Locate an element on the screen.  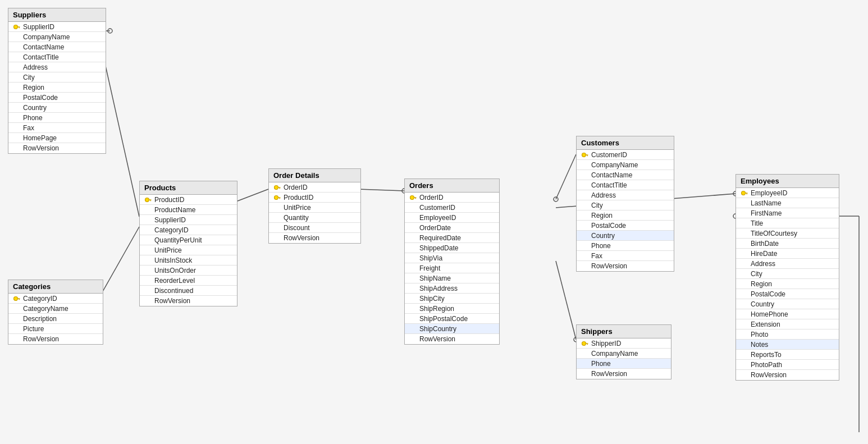
field-description: Description is located at coordinates (56, 319).